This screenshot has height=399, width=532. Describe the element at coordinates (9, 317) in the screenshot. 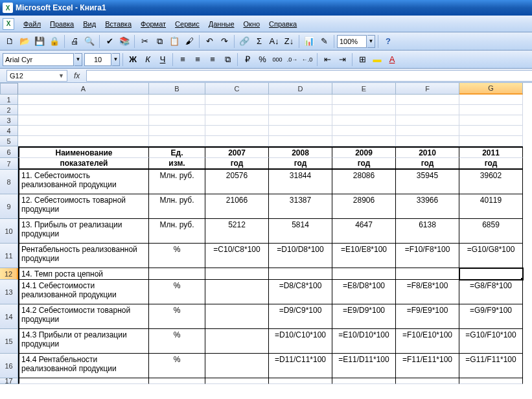

I see `row-header-14: 14` at that location.